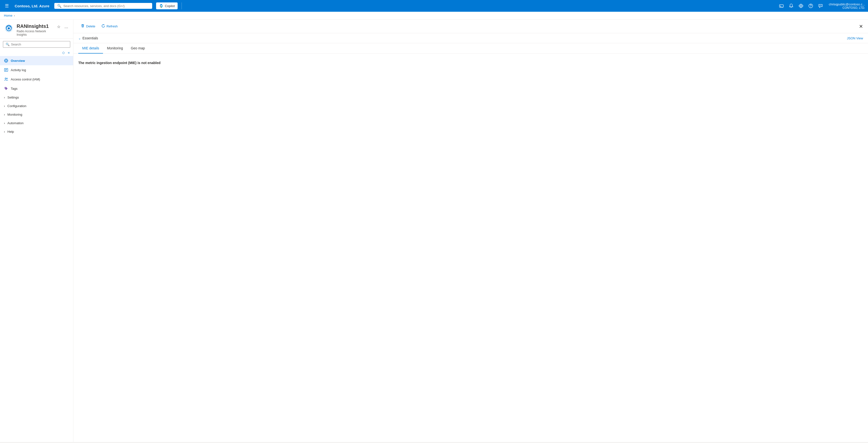  Describe the element at coordinates (8, 15) in the screenshot. I see `breadcrumb-home: Home` at that location.